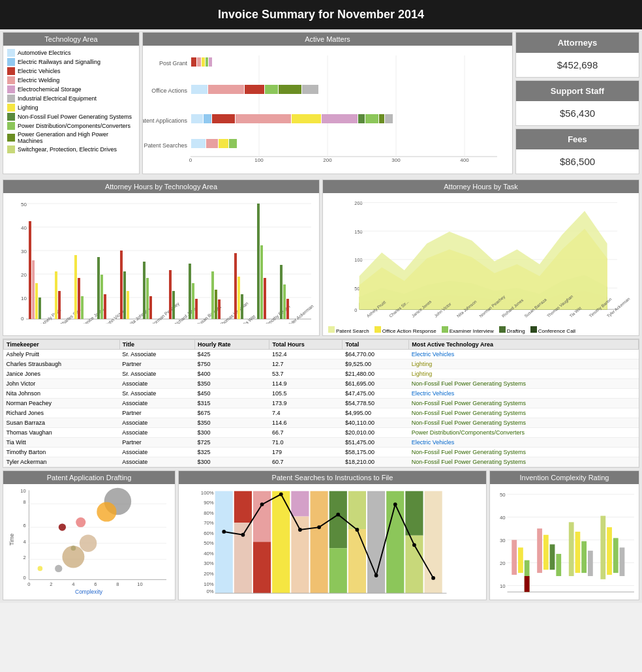  What do you see at coordinates (577, 103) in the screenshot?
I see `kpi-column: Attorneys $452,698 Support Staff $56,430…` at bounding box center [577, 103].